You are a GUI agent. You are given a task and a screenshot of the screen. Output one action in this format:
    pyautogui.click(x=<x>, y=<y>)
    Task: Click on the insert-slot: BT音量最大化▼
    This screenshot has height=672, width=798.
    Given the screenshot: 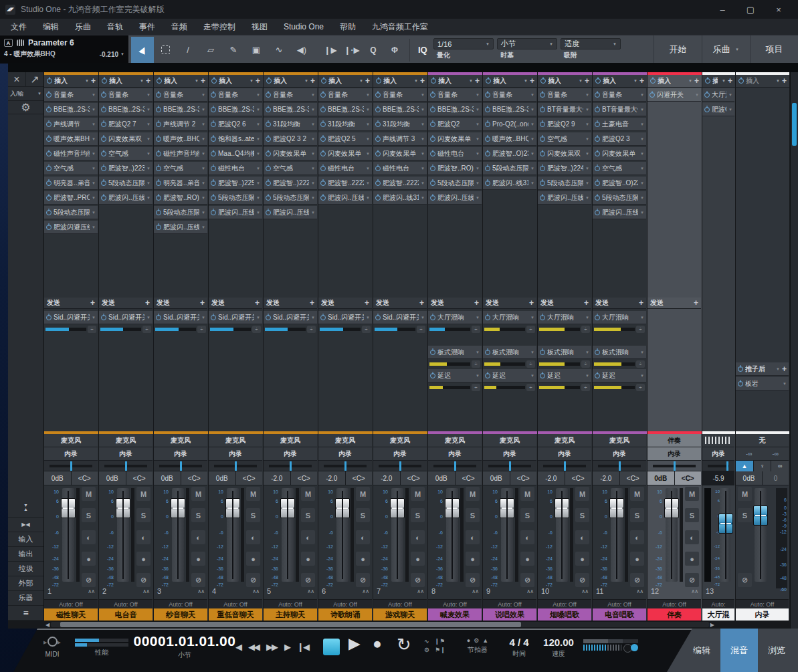 What is the action you would take?
    pyautogui.click(x=619, y=110)
    